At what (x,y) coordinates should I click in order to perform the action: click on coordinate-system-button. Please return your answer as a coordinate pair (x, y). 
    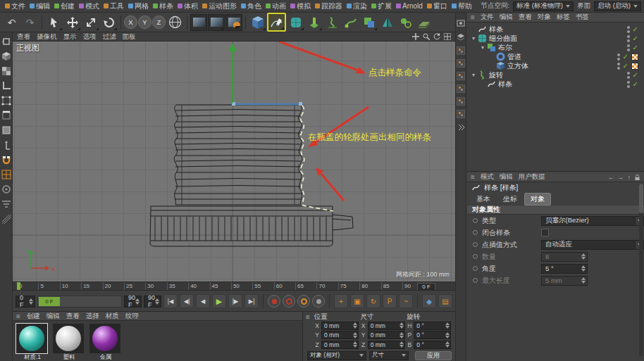
    Looking at the image, I should click on (175, 23).